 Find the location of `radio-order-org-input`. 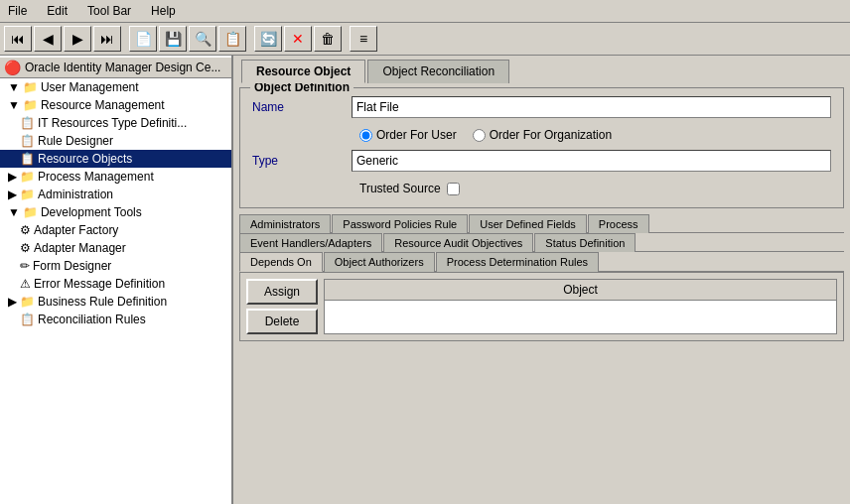

radio-order-org-input is located at coordinates (479, 135).